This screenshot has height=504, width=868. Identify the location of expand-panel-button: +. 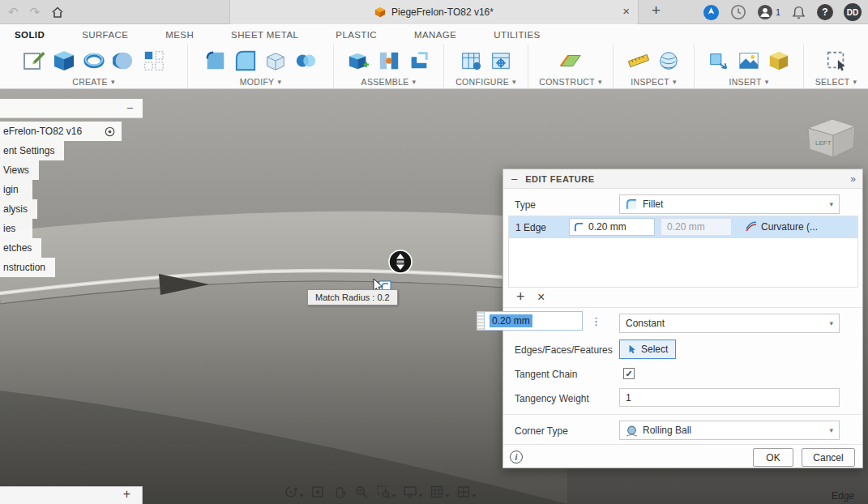
(126, 494).